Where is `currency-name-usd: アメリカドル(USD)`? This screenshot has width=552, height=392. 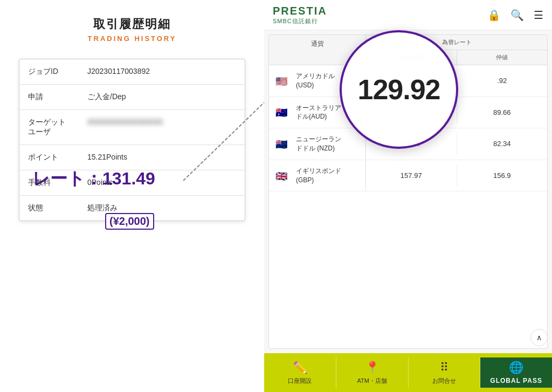 currency-name-usd: アメリカドル(USD) is located at coordinates (315, 81).